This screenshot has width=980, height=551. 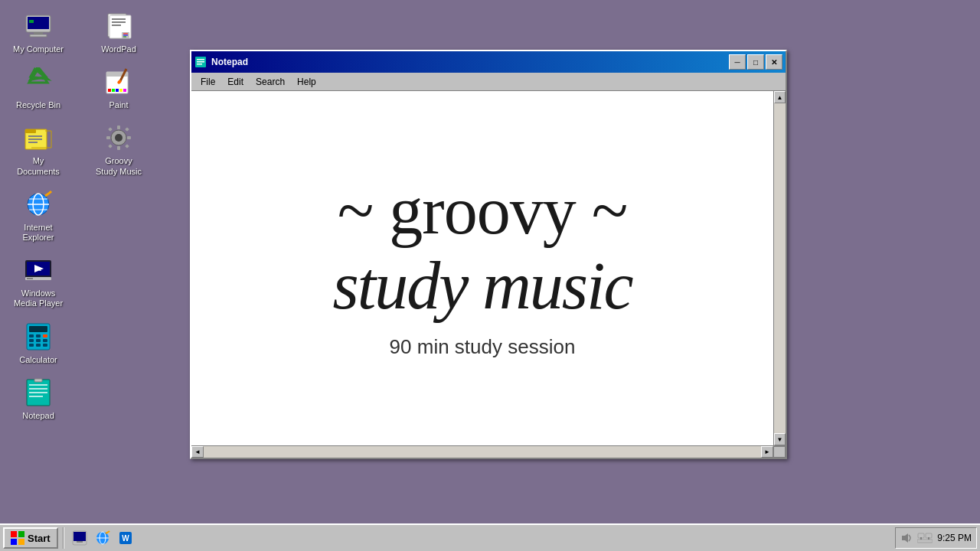 I want to click on svg-text: W, so click(x=126, y=539).